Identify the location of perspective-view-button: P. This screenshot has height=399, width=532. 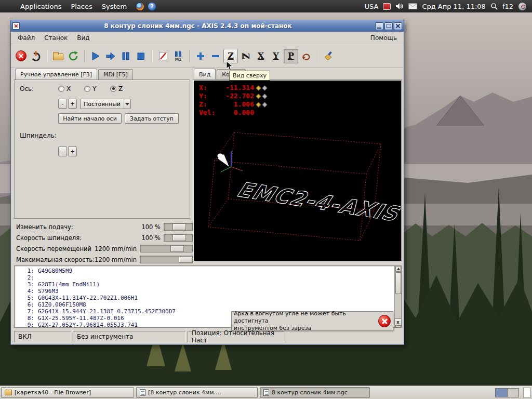
(291, 56).